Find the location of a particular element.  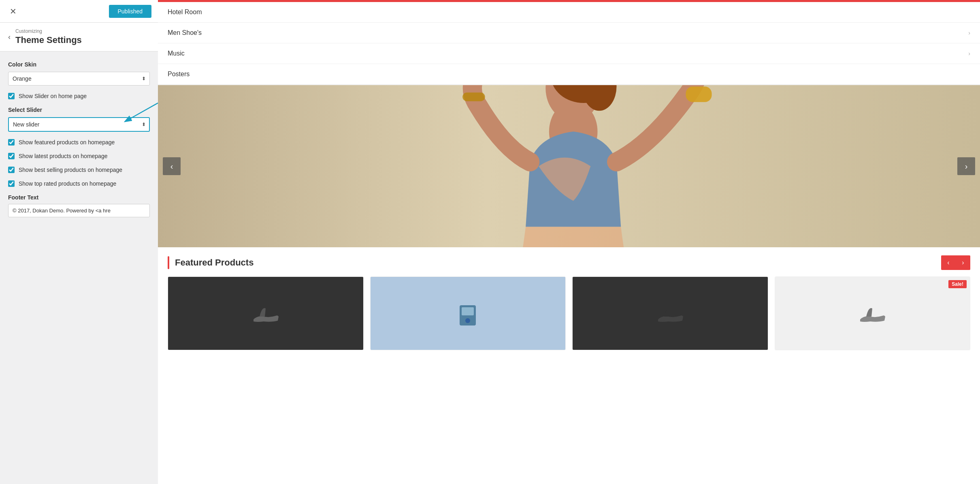

featured-next-button: › is located at coordinates (963, 263).